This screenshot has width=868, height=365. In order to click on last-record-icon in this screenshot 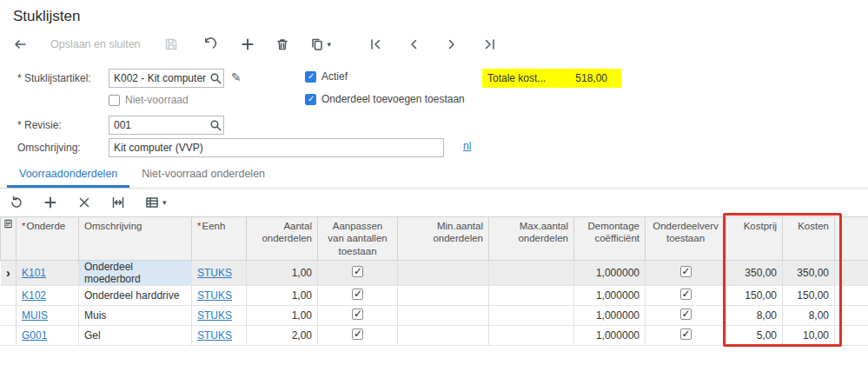, I will do `click(490, 44)`.